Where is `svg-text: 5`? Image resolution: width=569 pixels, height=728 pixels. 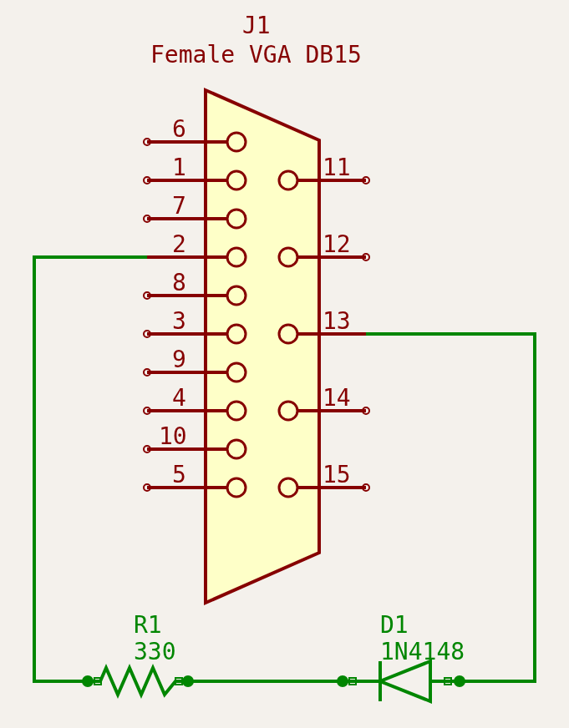
svg-text: 5 is located at coordinates (179, 474).